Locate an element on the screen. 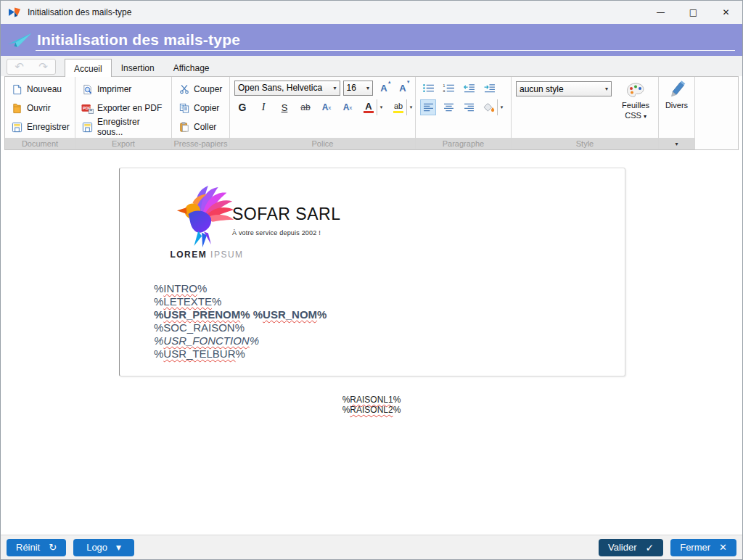 The image size is (743, 560). decrease-indent-button is located at coordinates (469, 88).